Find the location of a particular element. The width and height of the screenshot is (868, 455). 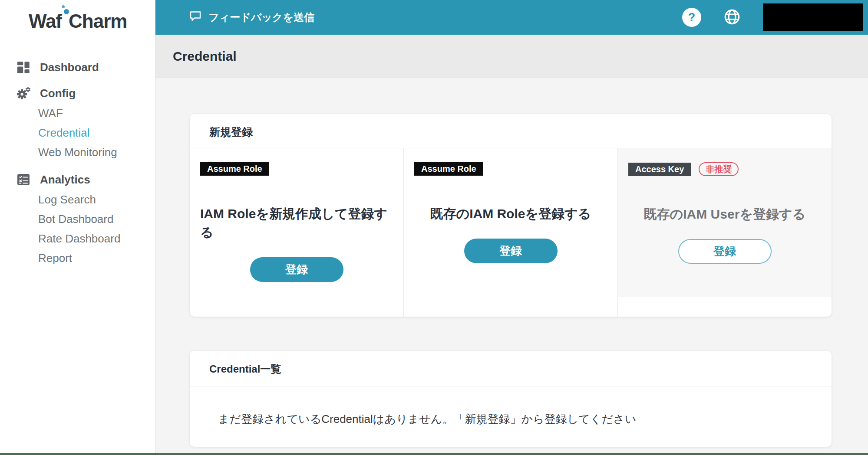

sidebar-item-label: Web Monitoring is located at coordinates (78, 153).